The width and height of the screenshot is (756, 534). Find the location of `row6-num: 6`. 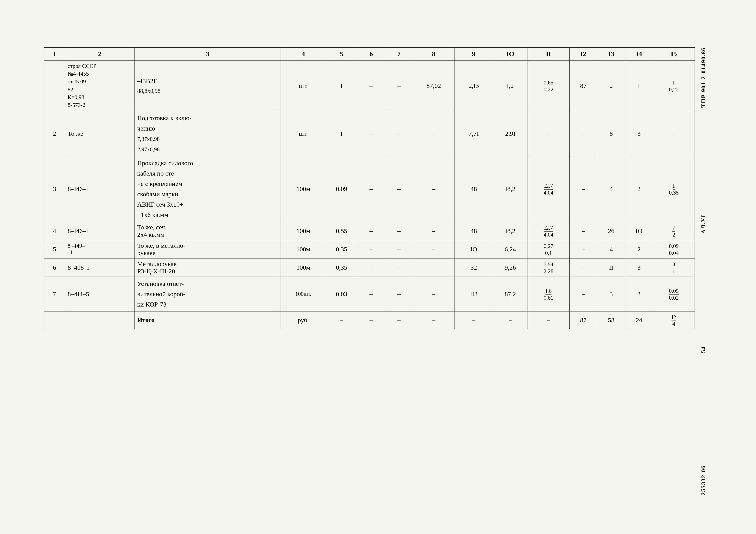

row6-num: 6 is located at coordinates (55, 267).